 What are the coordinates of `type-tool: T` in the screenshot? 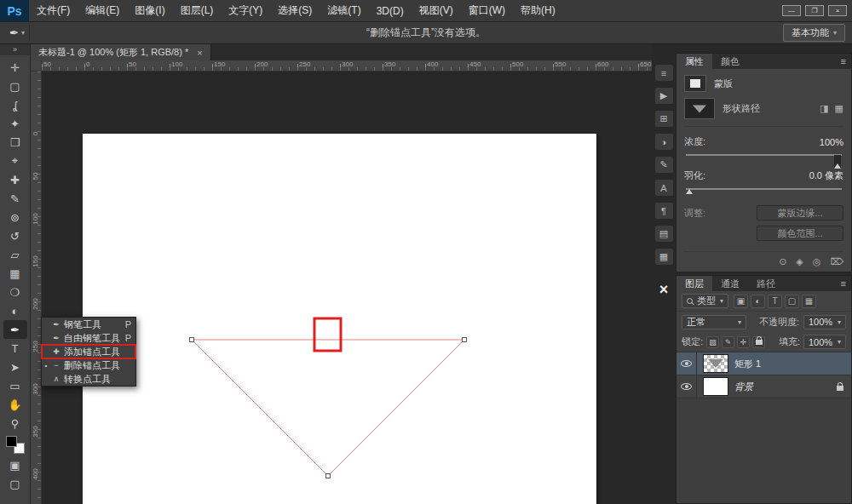 It's located at (15, 348).